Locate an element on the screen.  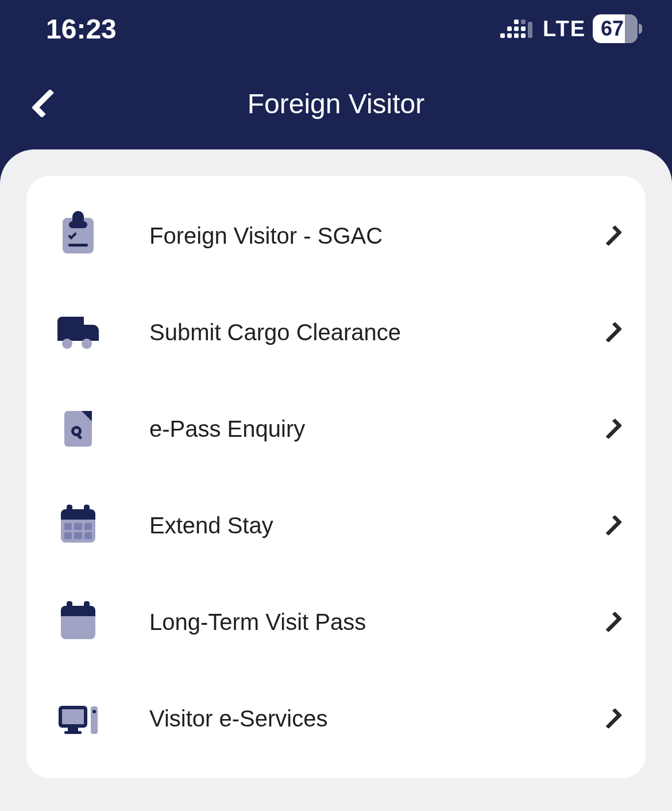
signal-icon is located at coordinates (516, 29).